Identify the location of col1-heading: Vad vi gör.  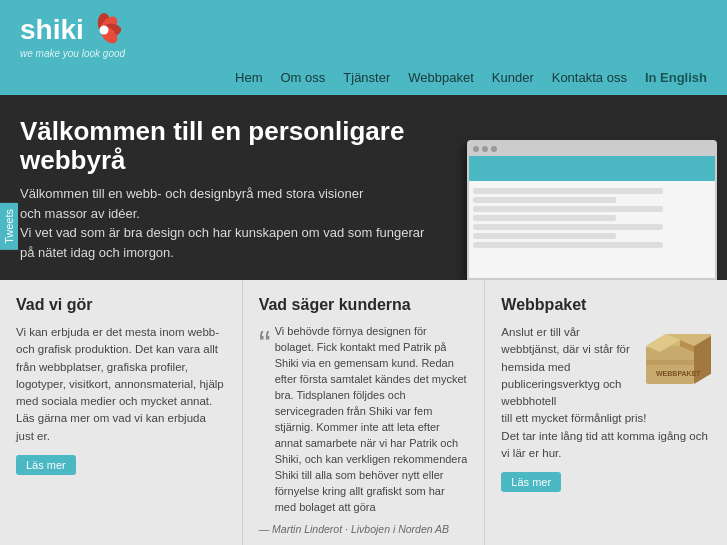
(121, 305).